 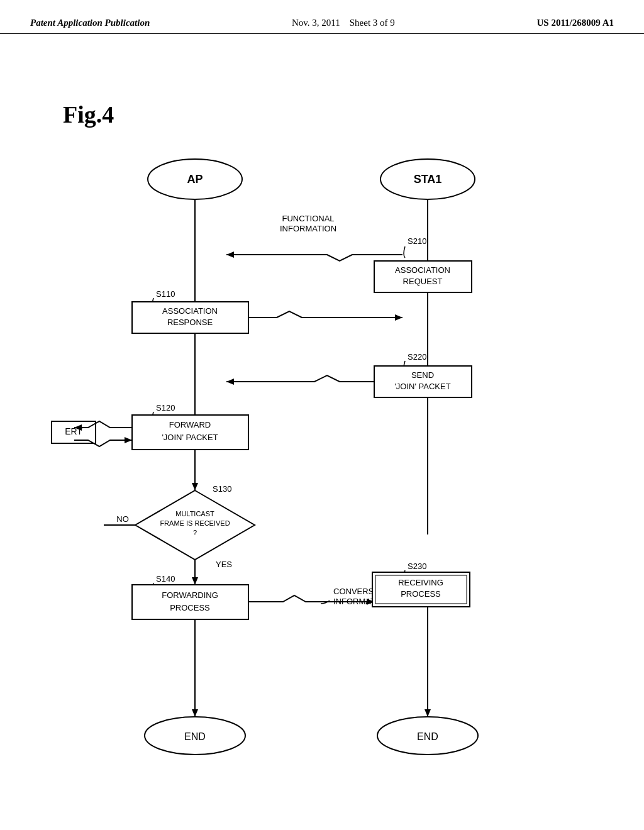 What do you see at coordinates (224, 565) in the screenshot?
I see `svg-text: YES` at bounding box center [224, 565].